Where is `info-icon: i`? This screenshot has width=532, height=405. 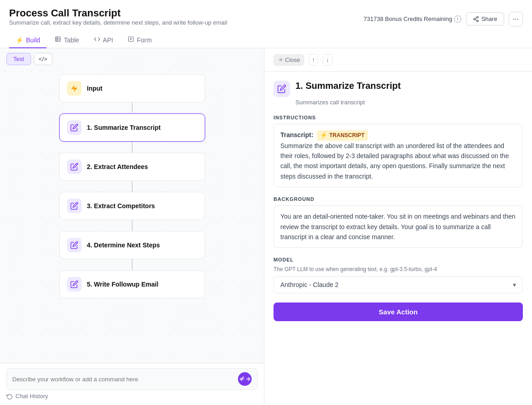 info-icon: i is located at coordinates (458, 19).